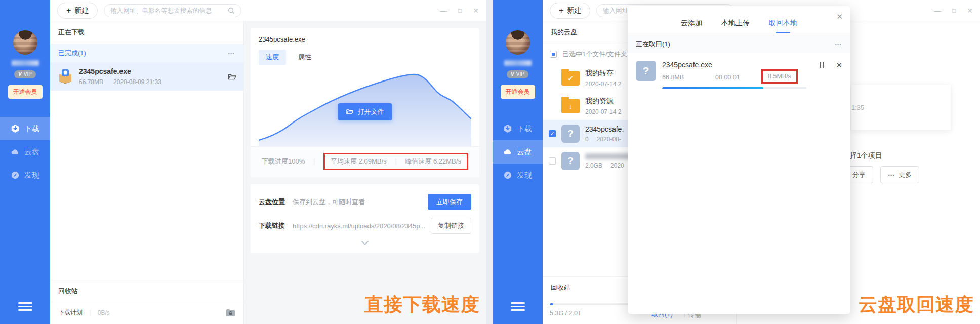 This screenshot has height=324, width=980. Describe the element at coordinates (552, 161) in the screenshot. I see `unchecked-checkbox` at that location.